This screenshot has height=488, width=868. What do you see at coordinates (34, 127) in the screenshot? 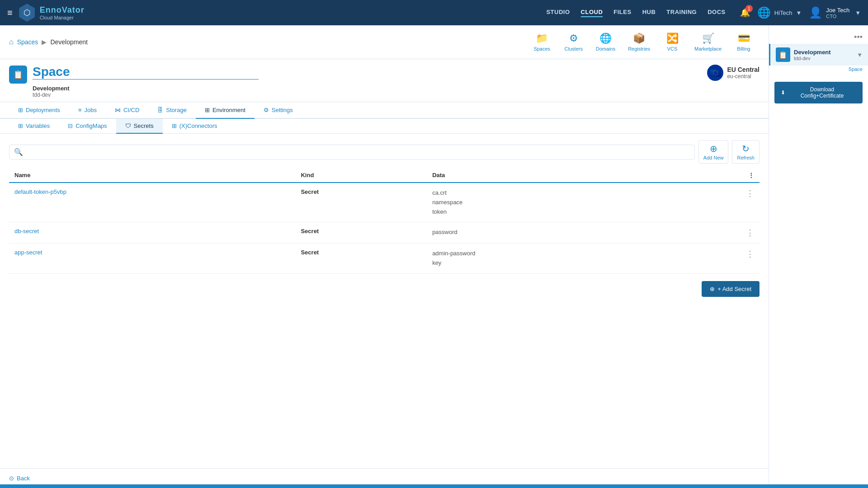
I see `subtab-variables: ⊞ Variables` at bounding box center [34, 127].